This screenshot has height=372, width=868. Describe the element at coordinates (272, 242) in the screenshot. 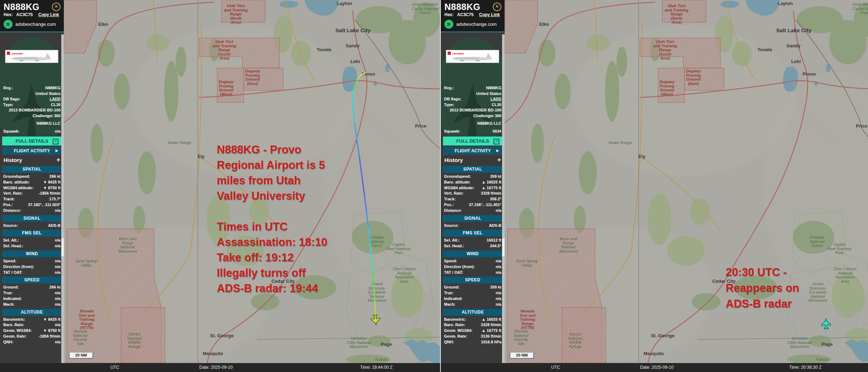

I see `annotation-line: Assassination: 18:10` at that location.